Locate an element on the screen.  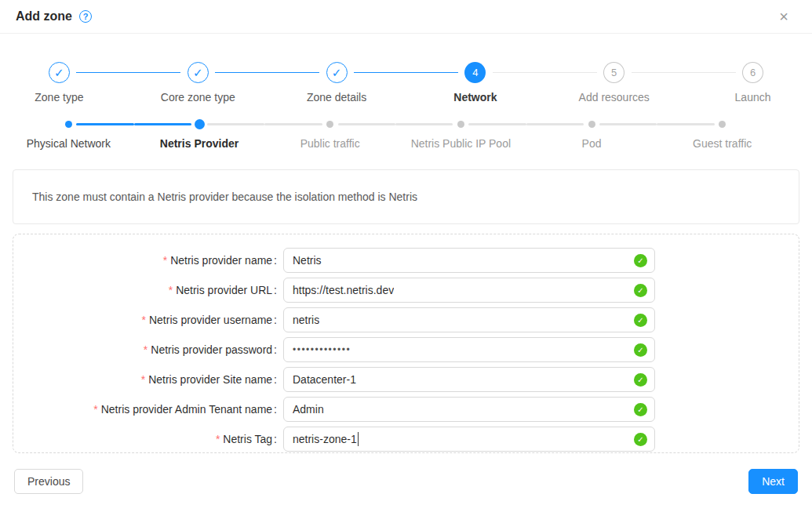
substep-public-traffic: Public traffic is located at coordinates (330, 135).